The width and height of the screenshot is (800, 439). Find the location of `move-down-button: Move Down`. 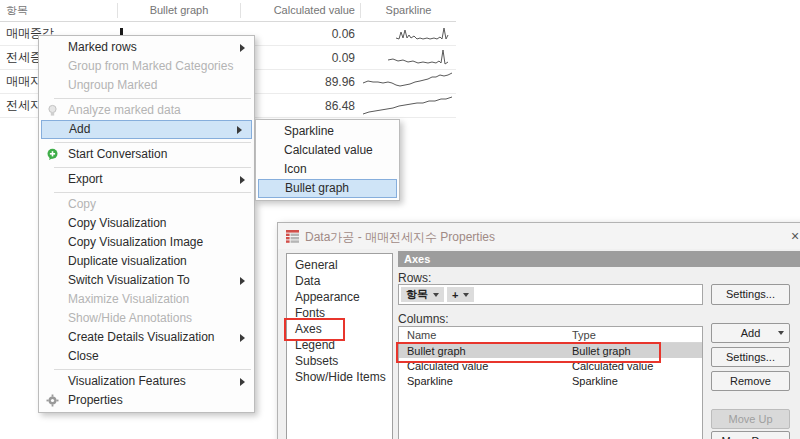

move-down-button: Move Down is located at coordinates (750, 435).